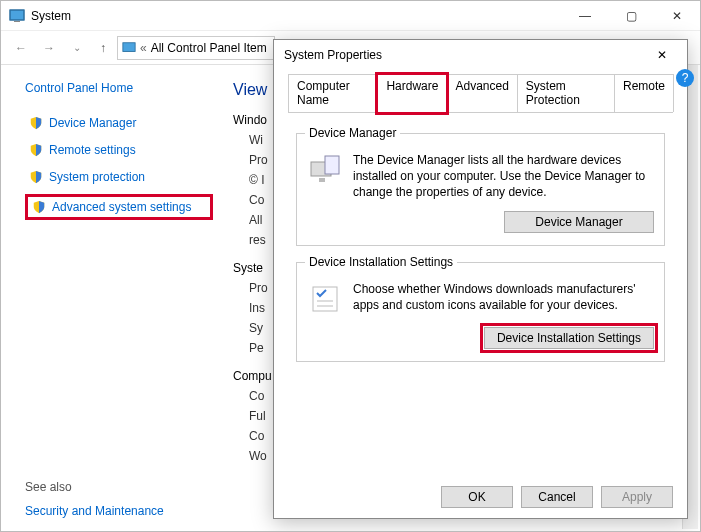 This screenshot has width=701, height=532. Describe the element at coordinates (482, 93) in the screenshot. I see `tab-advanced: Advanced` at that location.